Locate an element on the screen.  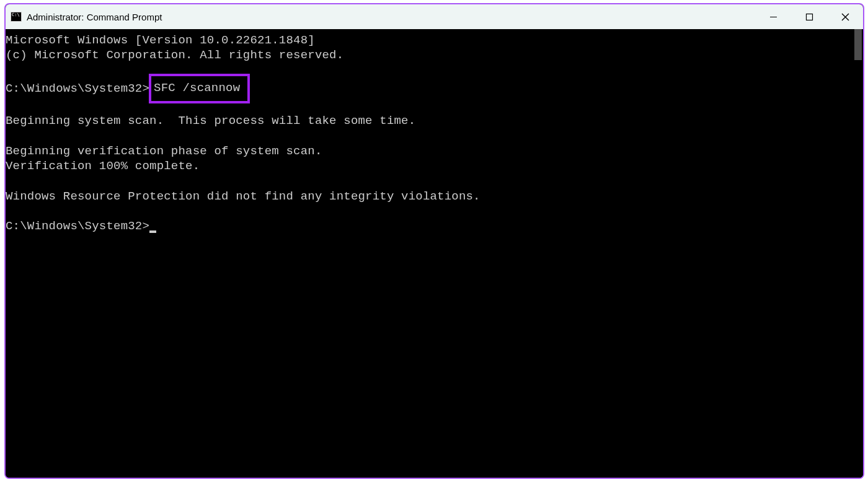
output-line: Microsoft Windows [Version 10.0.22621.18… is located at coordinates (429, 40).